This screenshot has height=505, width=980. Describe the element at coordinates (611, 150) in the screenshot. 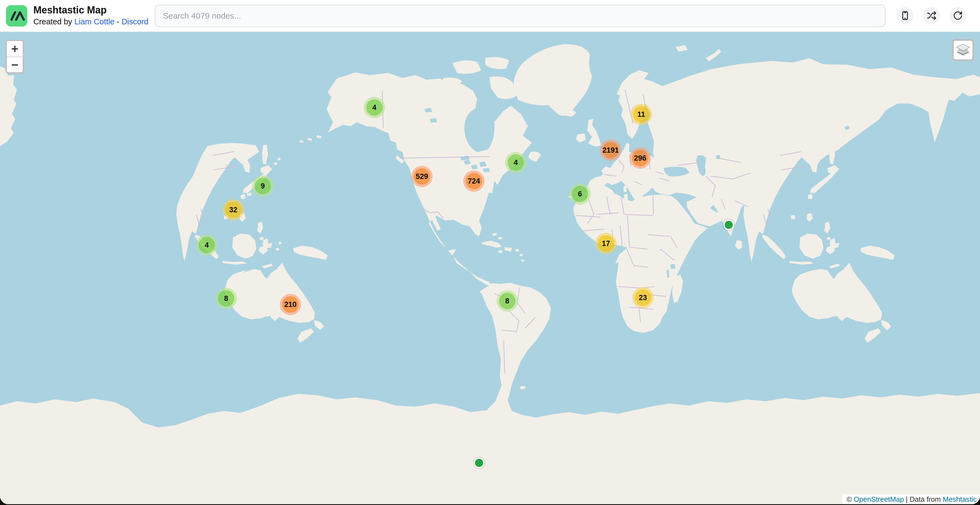

I see `cluster-count: 2191` at that location.